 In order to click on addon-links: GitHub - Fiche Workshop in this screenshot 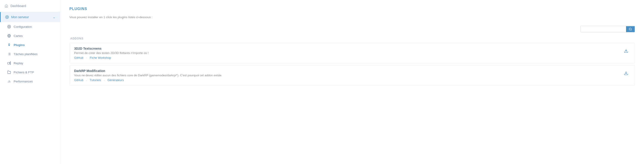, I will do `click(348, 58)`.